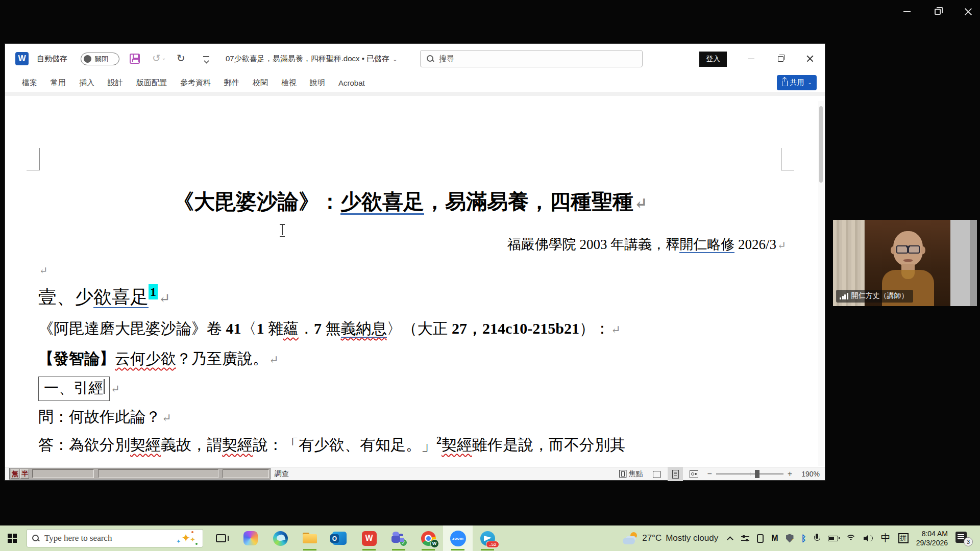  I want to click on microphone-icon, so click(817, 538).